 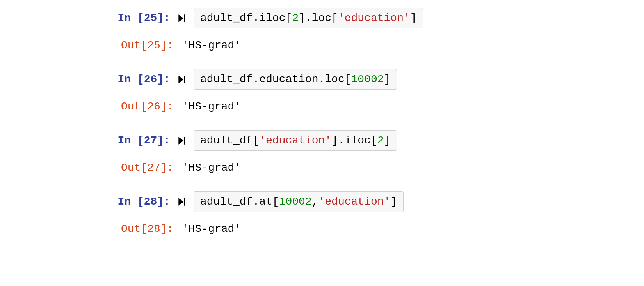 I want to click on code-input: adult_df['education'].iloc[2], so click(x=295, y=140).